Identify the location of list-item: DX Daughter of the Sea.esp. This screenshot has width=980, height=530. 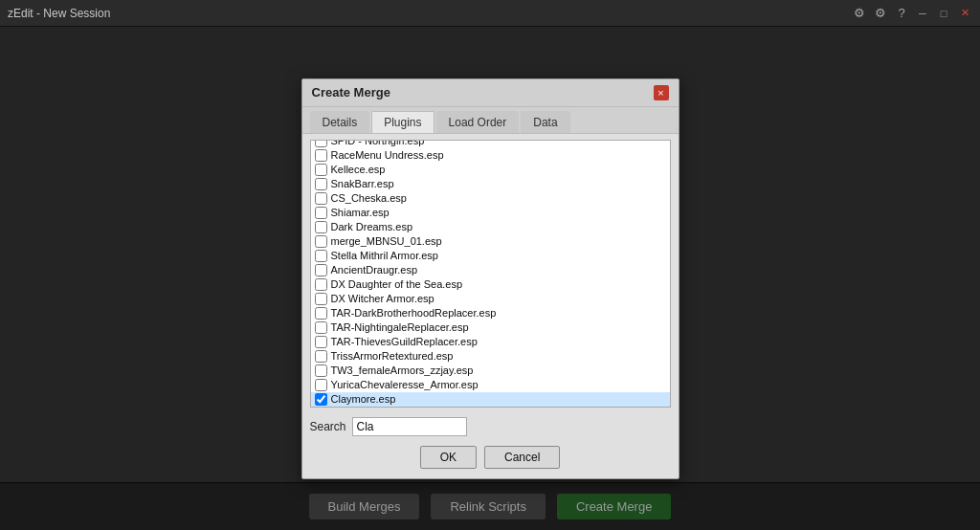
(490, 285).